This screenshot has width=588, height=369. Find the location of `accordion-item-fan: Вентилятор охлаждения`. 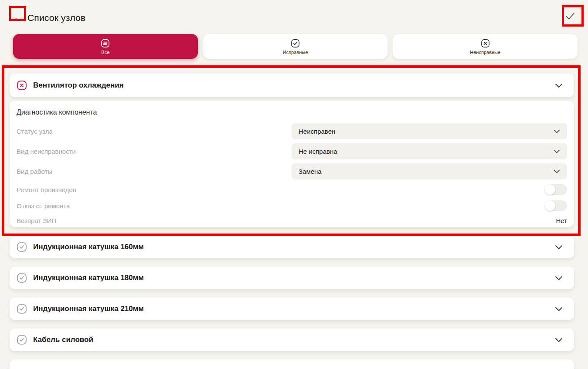

accordion-item-fan: Вентилятор охлаждения is located at coordinates (292, 85).